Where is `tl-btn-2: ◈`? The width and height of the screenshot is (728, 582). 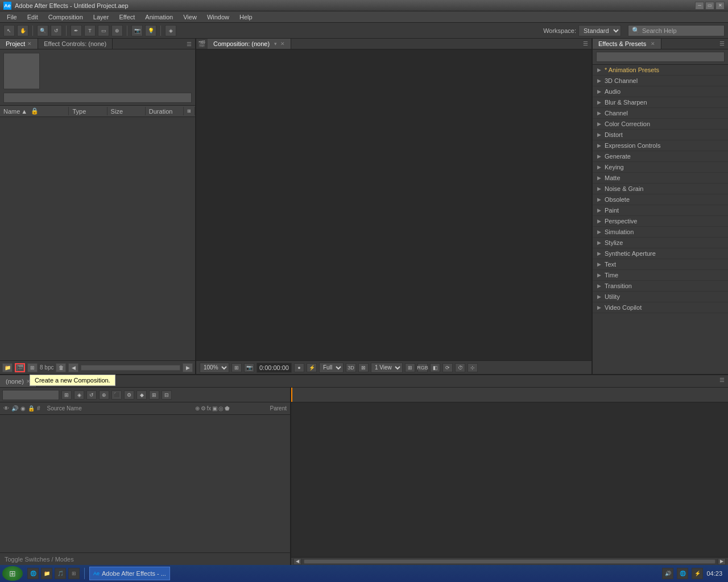 tl-btn-2: ◈ is located at coordinates (79, 395).